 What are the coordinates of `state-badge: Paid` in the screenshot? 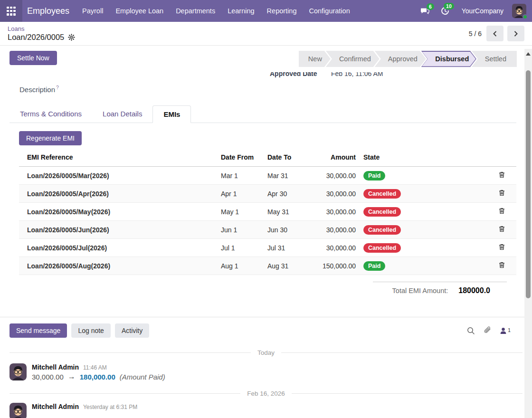 It's located at (374, 266).